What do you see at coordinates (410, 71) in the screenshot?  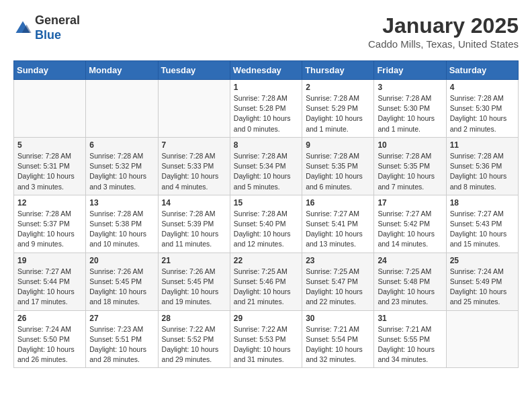 I see `calendar-day-header: Friday` at bounding box center [410, 71].